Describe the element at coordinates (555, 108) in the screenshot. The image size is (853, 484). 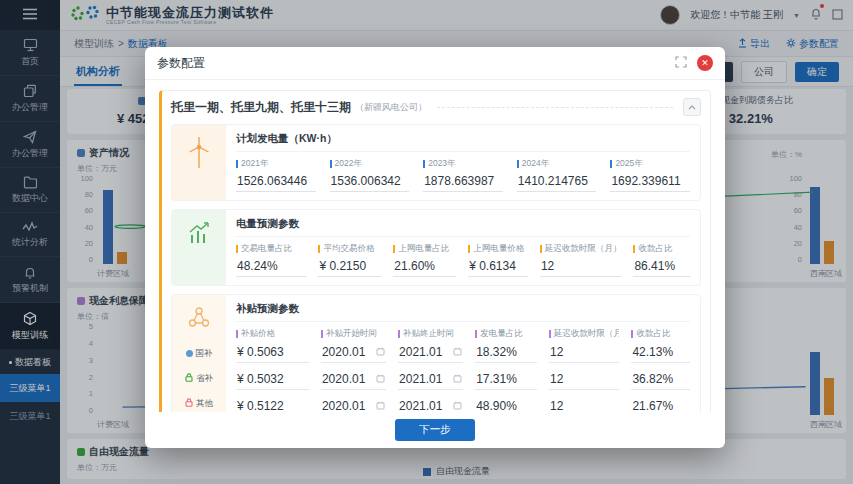
I see `dashed-divider` at that location.